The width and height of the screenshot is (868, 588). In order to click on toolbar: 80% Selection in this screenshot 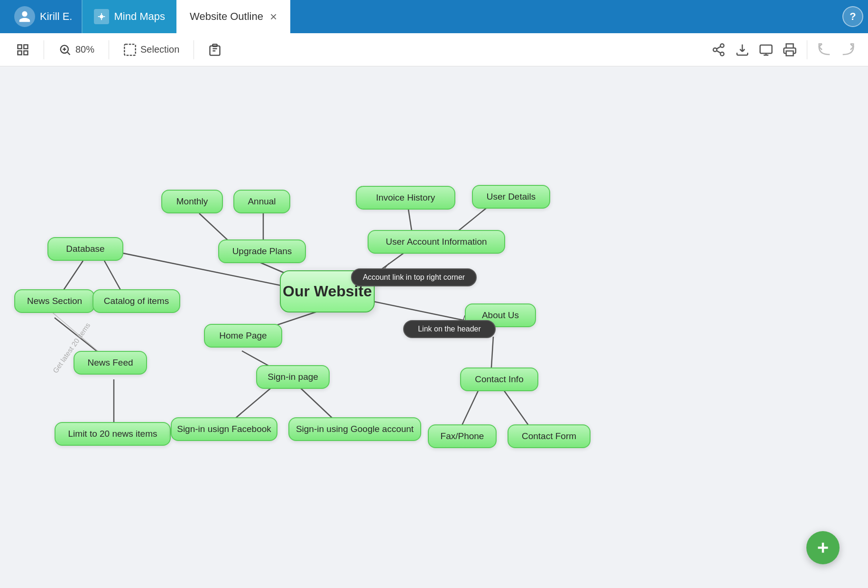, I will do `click(434, 50)`.